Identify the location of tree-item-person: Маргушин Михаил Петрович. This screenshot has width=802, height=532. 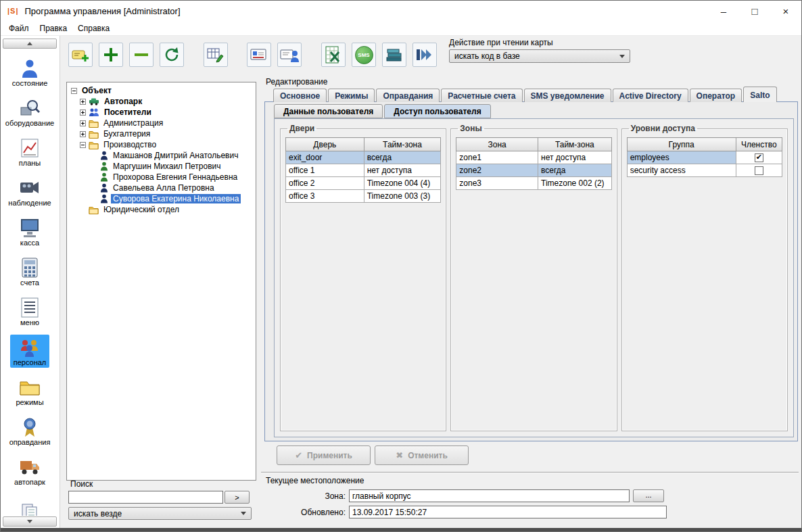
(161, 166).